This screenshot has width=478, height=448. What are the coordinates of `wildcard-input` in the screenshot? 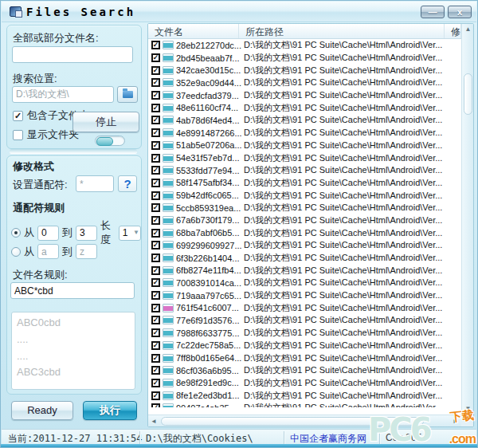 It's located at (95, 183).